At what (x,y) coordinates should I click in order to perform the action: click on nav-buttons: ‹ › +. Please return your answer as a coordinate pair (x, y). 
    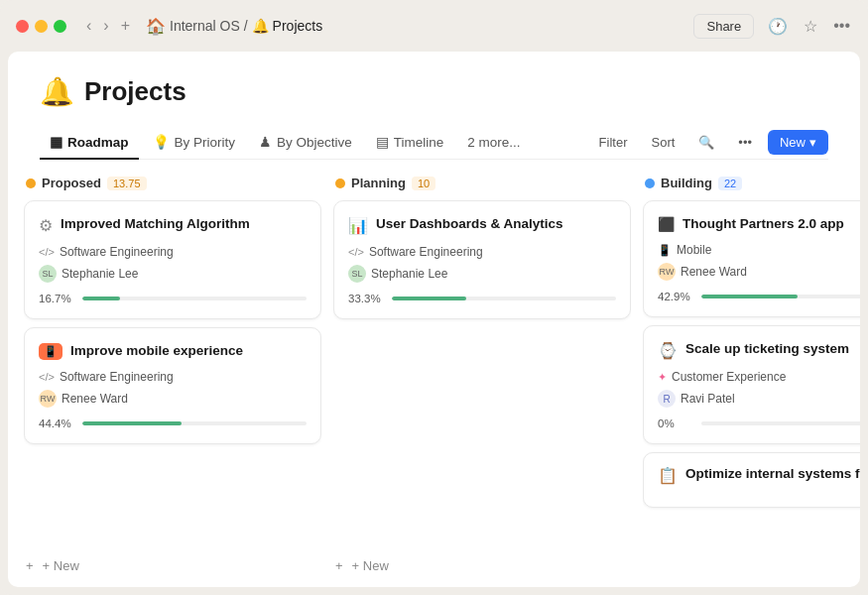
    Looking at the image, I should click on (108, 26).